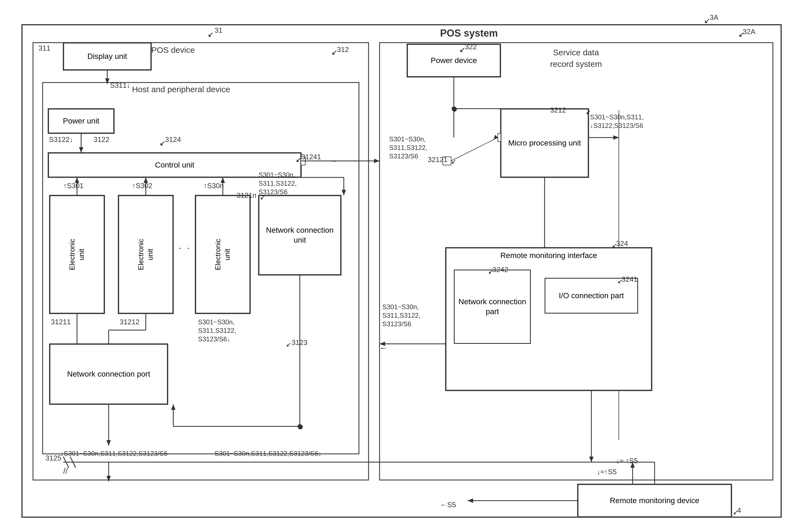  What do you see at coordinates (617, 121) in the screenshot?
I see `mpu-right-signals: S301~S30n,S311,↓S3122,S3123/S6` at bounding box center [617, 121].